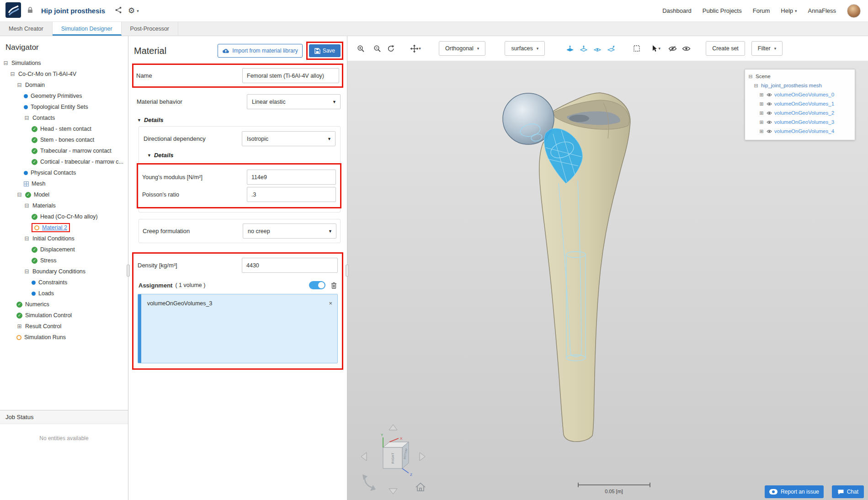 The width and height of the screenshot is (868, 500). Describe the element at coordinates (64, 261) in the screenshot. I see `tree-item-stress: ✓Stress` at that location.